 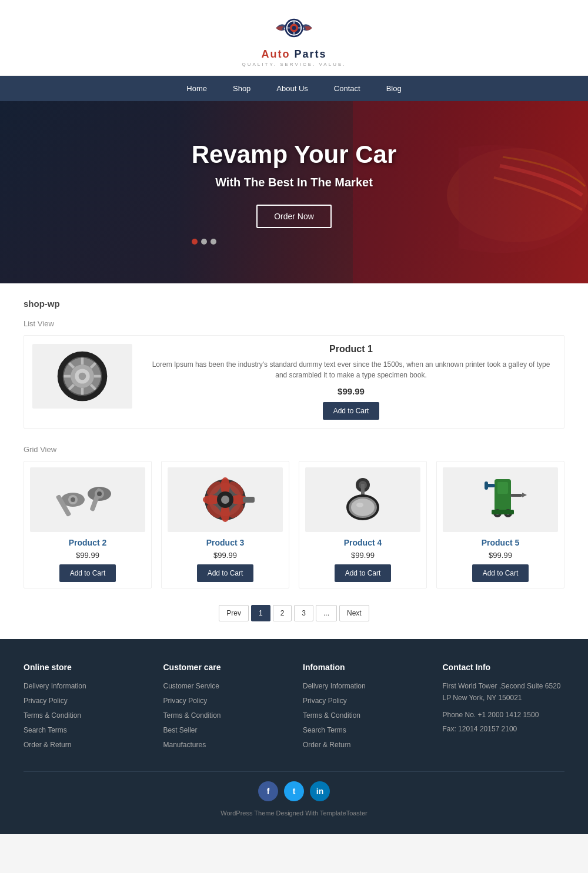 What do you see at coordinates (347, 88) in the screenshot?
I see `nav-contact: Contact` at bounding box center [347, 88].